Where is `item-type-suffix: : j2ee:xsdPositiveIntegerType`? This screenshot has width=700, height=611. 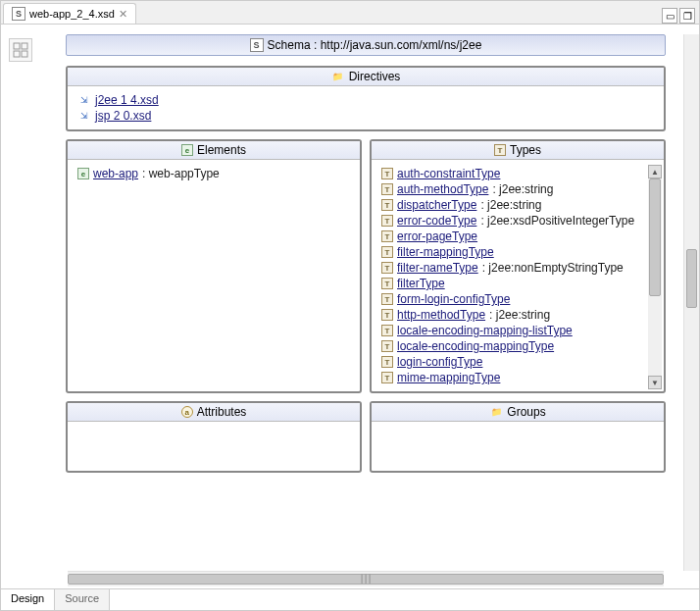 item-type-suffix: : j2ee:xsdPositiveIntegerType is located at coordinates (557, 221).